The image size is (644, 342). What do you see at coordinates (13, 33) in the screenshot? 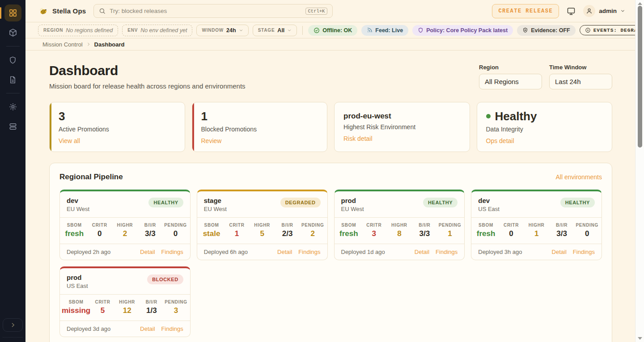
I see `sidebar-item-releases` at bounding box center [13, 33].